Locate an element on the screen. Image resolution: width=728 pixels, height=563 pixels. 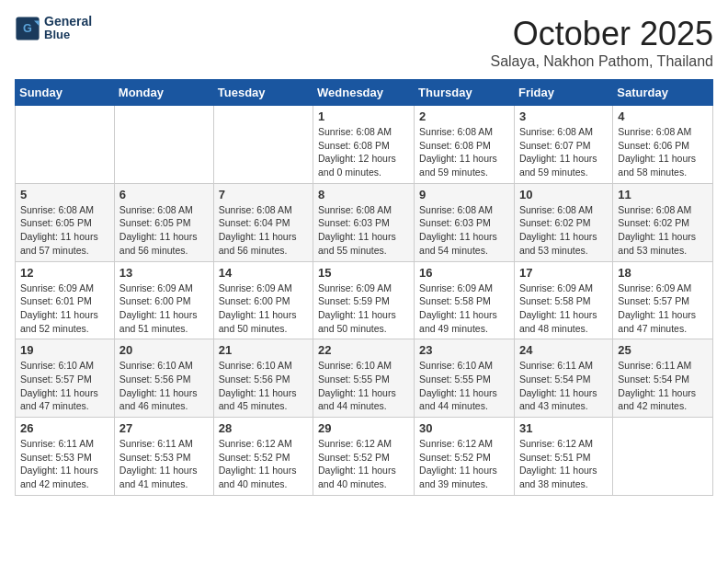
day-number: 26 is located at coordinates (64, 429).